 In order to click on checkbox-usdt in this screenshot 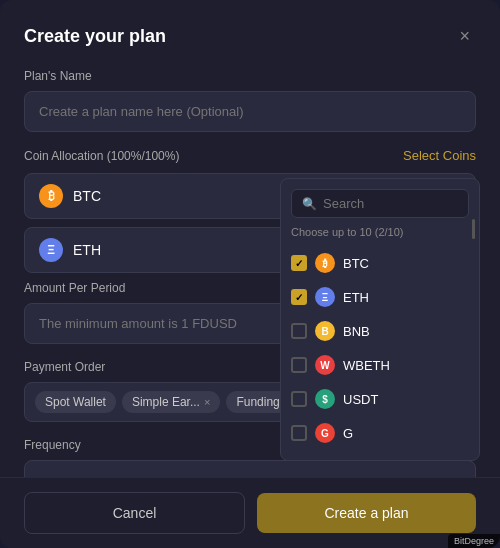, I will do `click(299, 399)`.